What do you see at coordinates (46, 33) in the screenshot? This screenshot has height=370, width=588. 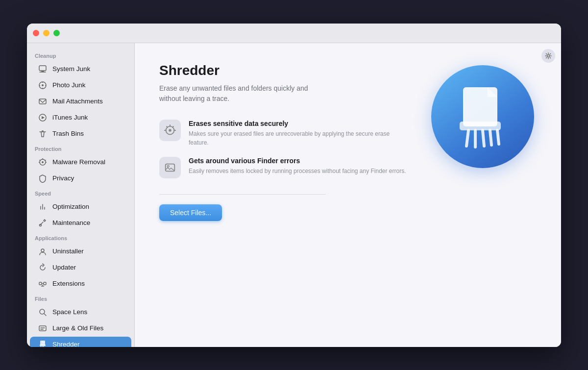 I see `traffic-lights` at bounding box center [46, 33].